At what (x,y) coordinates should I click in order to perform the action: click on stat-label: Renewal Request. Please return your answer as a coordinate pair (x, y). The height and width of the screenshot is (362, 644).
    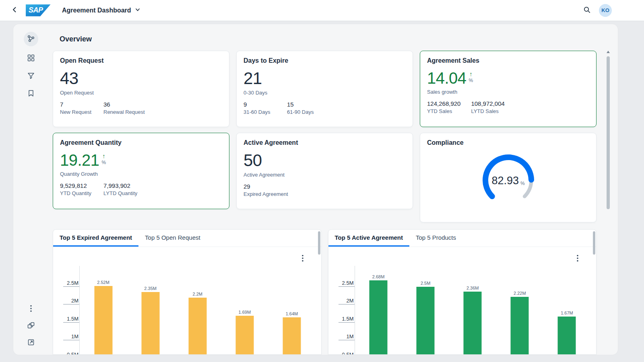
    Looking at the image, I should click on (124, 112).